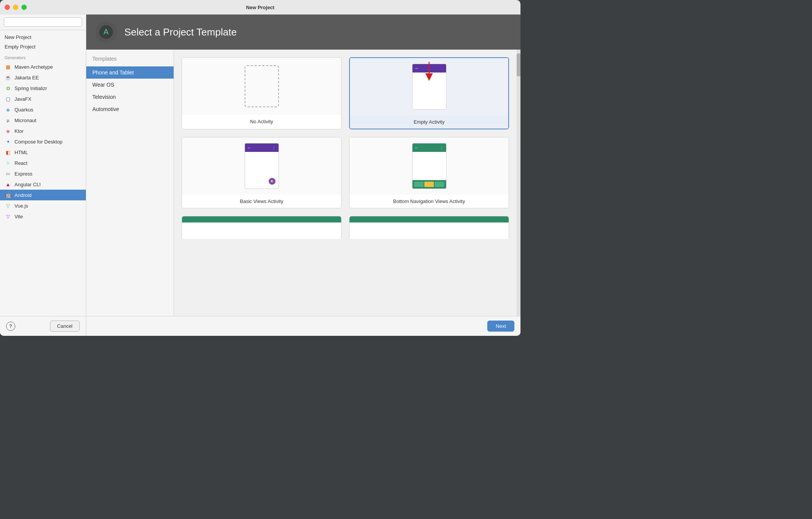 The image size is (812, 519). What do you see at coordinates (262, 86) in the screenshot?
I see `no-activity-preview` at bounding box center [262, 86].